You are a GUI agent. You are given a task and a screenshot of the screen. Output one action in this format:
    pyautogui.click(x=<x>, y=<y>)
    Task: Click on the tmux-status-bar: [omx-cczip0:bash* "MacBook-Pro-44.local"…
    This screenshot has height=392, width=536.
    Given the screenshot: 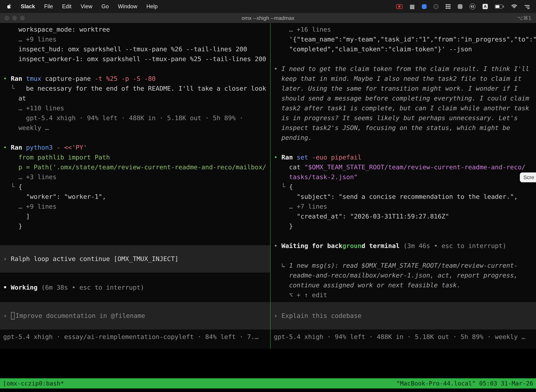 What is the action you would take?
    pyautogui.click(x=268, y=383)
    